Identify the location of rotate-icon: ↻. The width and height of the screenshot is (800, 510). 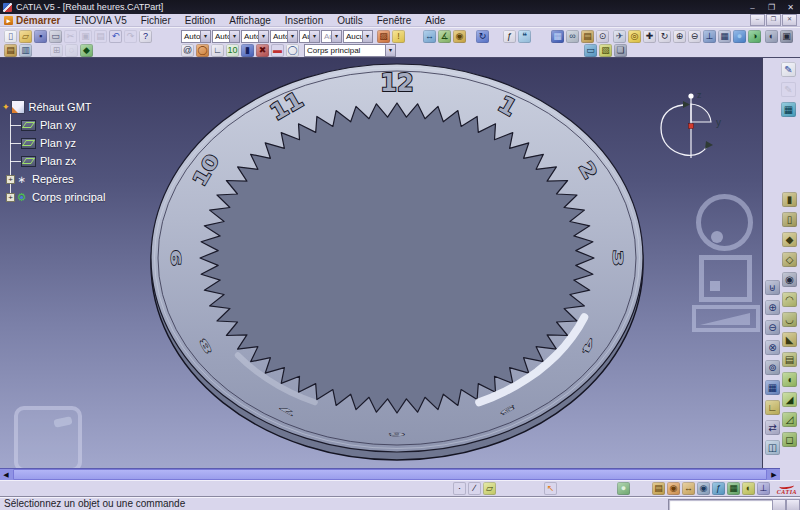
(664, 36).